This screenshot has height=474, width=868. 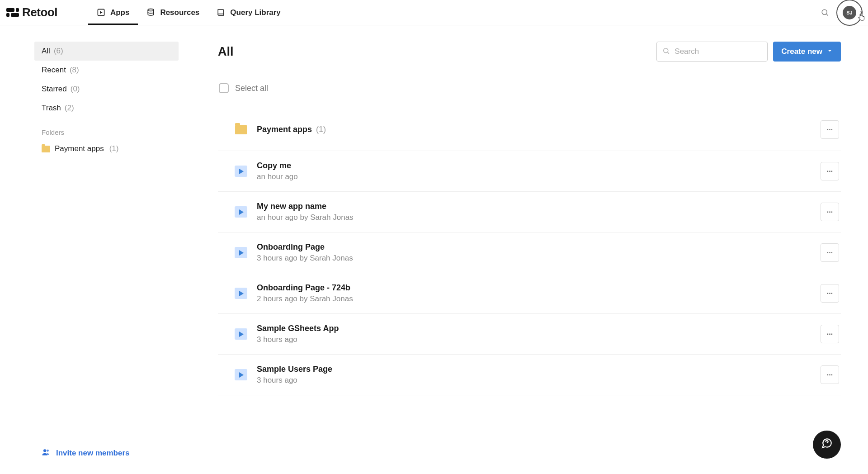 What do you see at coordinates (114, 149) in the screenshot?
I see `sidebar-folder-count: (1)` at bounding box center [114, 149].